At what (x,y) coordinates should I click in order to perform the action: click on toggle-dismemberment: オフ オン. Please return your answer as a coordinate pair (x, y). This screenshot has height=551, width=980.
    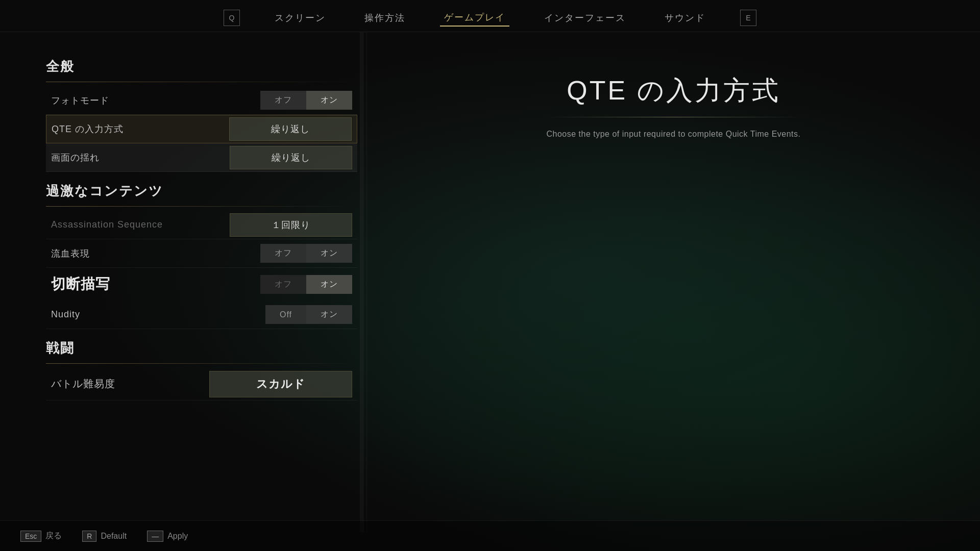
    Looking at the image, I should click on (306, 285).